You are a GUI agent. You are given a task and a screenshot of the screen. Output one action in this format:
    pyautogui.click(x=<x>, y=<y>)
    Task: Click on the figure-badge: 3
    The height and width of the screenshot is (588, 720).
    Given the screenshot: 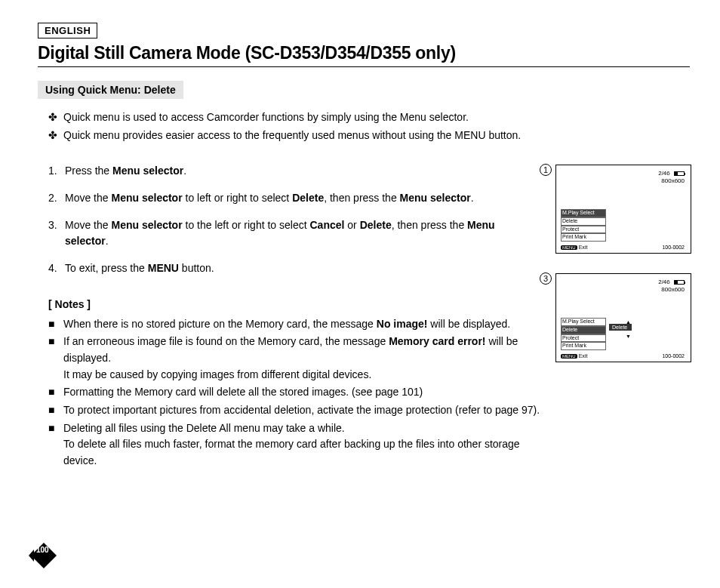 What is the action you would take?
    pyautogui.click(x=546, y=279)
    